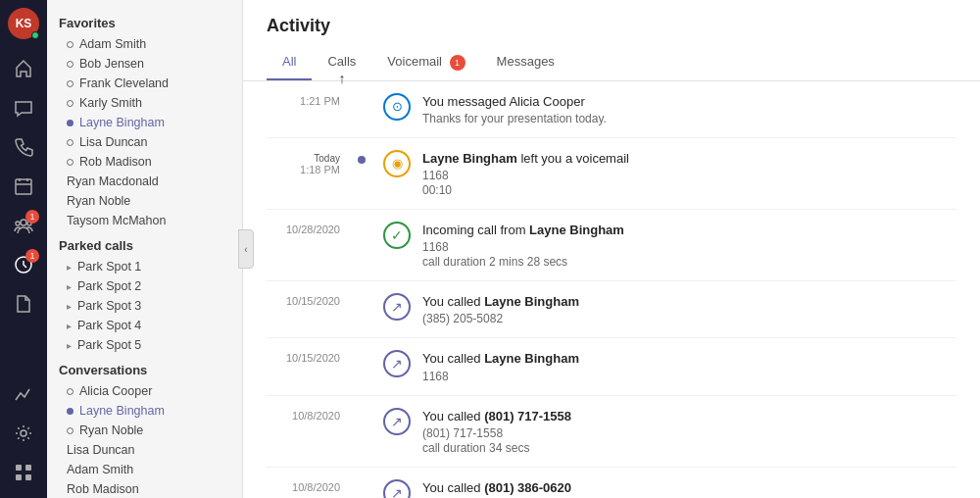 The height and width of the screenshot is (498, 980). What do you see at coordinates (24, 69) in the screenshot?
I see `home-icon` at bounding box center [24, 69].